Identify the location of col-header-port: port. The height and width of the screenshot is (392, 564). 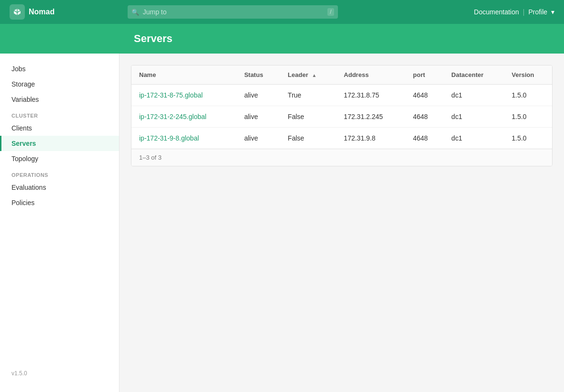
(424, 75).